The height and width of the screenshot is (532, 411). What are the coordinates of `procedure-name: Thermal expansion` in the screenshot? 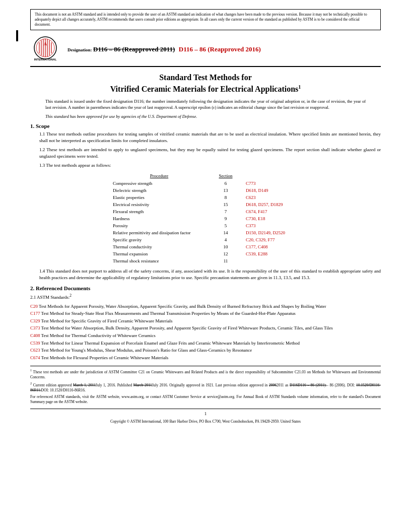 It's located at (159, 254).